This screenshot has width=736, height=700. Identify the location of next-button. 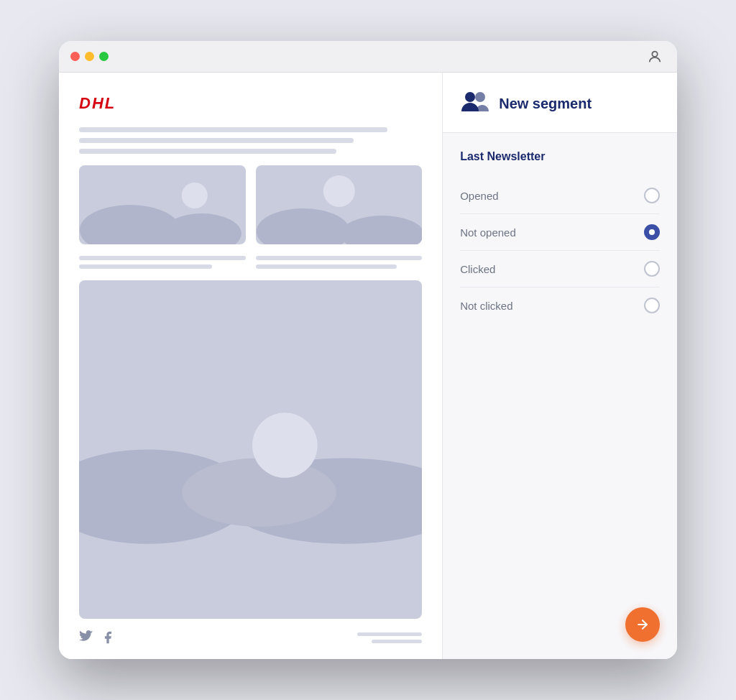
(643, 625).